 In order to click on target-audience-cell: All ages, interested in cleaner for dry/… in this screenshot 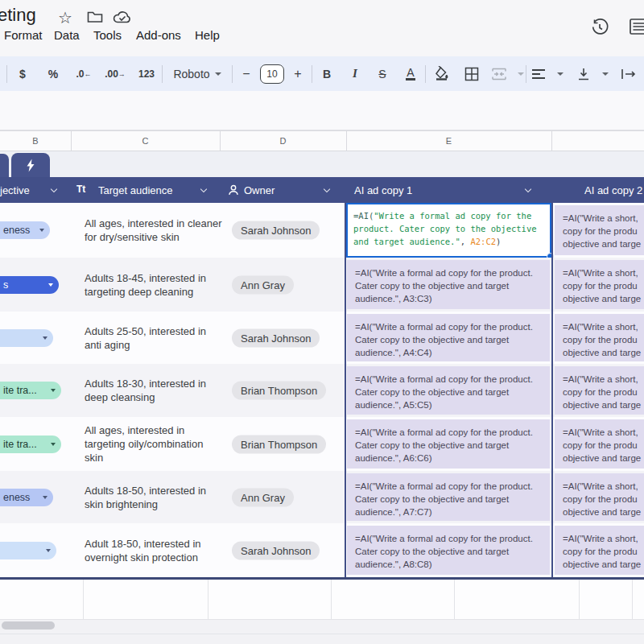, I will do `click(154, 230)`.